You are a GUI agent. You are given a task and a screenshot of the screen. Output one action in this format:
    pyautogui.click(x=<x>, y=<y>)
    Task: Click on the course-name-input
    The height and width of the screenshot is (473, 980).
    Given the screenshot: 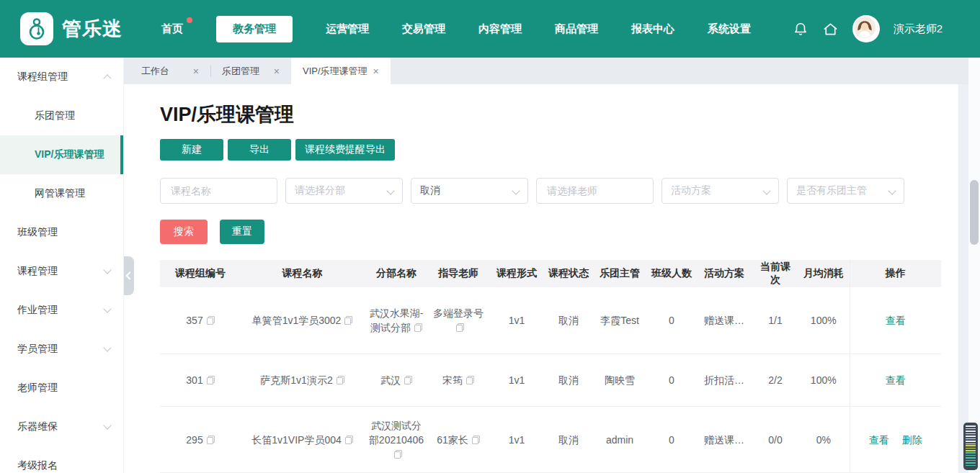 What is the action you would take?
    pyautogui.click(x=219, y=191)
    